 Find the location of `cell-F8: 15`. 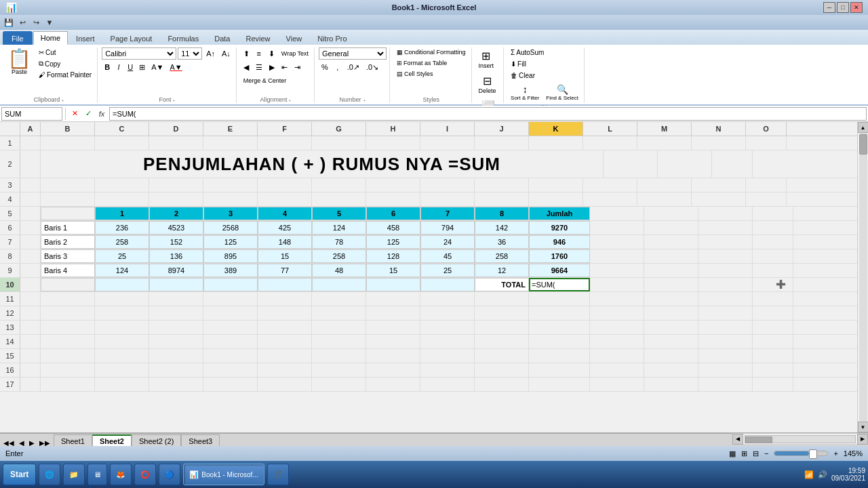

cell-F8: 15 is located at coordinates (285, 256).